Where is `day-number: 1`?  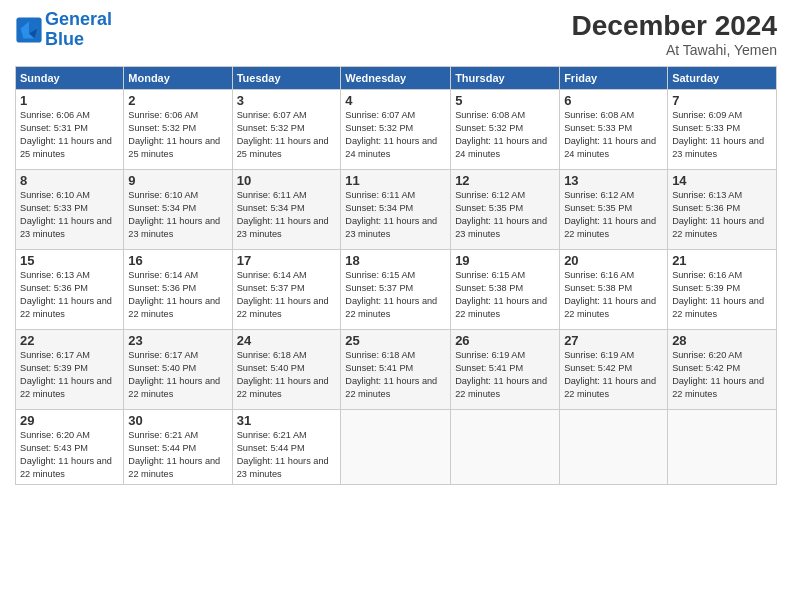
day-number: 1 is located at coordinates (70, 100).